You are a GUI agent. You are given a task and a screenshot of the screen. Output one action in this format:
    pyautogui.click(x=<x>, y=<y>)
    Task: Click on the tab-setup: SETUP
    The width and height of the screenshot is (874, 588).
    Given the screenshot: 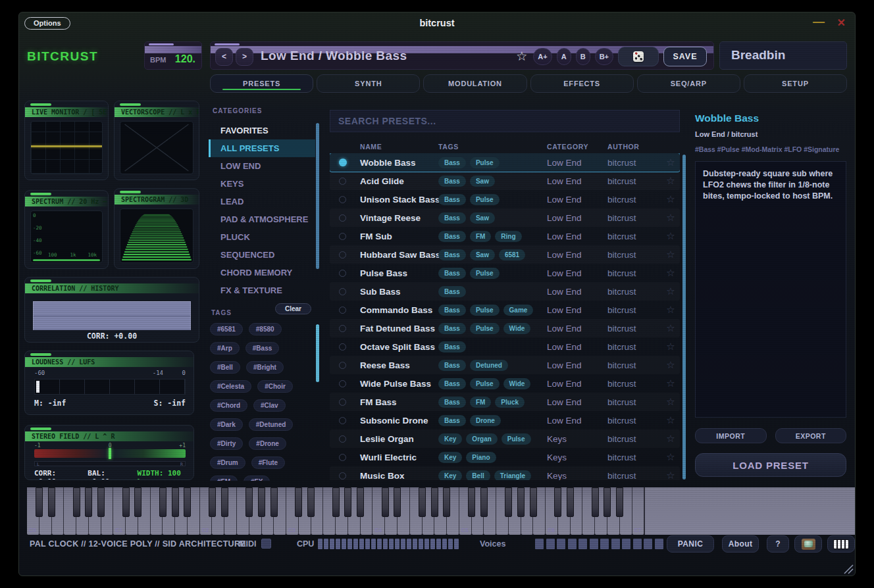 What is the action you would take?
    pyautogui.click(x=795, y=84)
    